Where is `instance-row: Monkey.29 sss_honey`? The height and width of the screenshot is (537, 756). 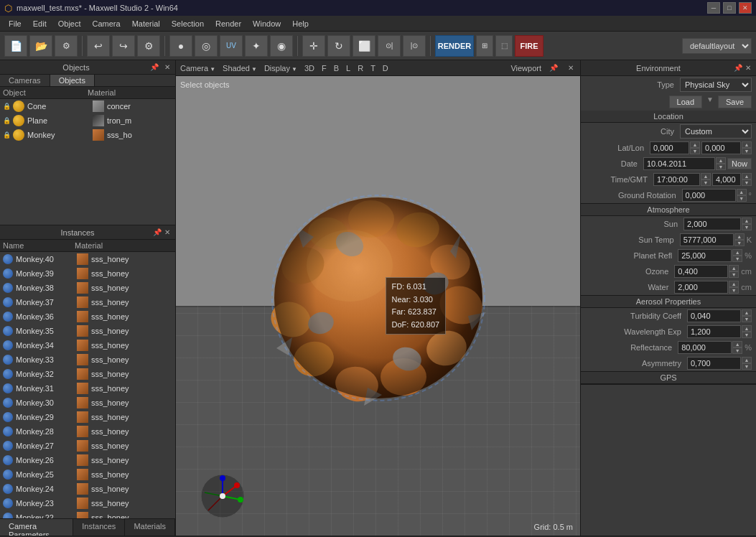 instance-row: Monkey.29 sss_honey is located at coordinates (88, 417).